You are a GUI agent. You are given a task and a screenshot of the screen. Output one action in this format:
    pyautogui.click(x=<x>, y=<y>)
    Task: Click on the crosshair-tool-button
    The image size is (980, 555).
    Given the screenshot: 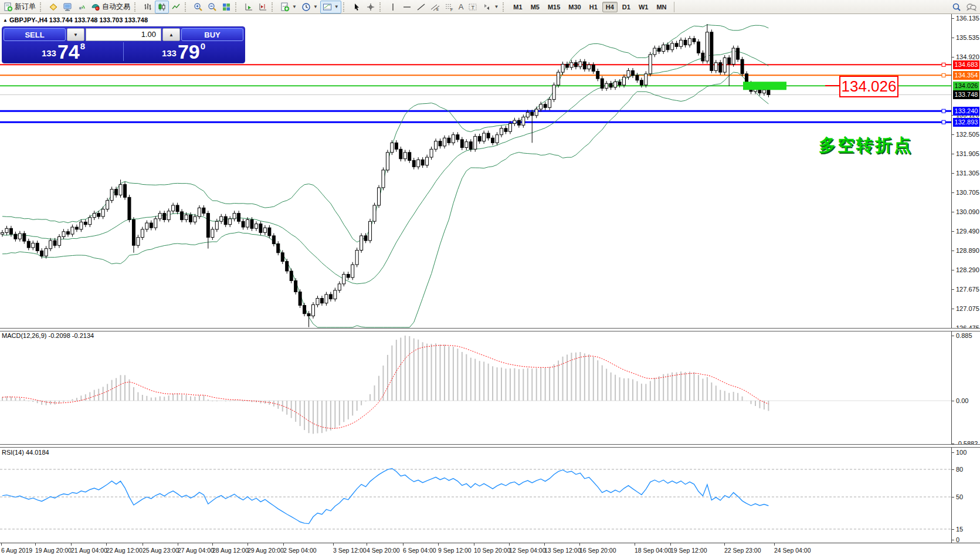 What is the action you would take?
    pyautogui.click(x=371, y=7)
    